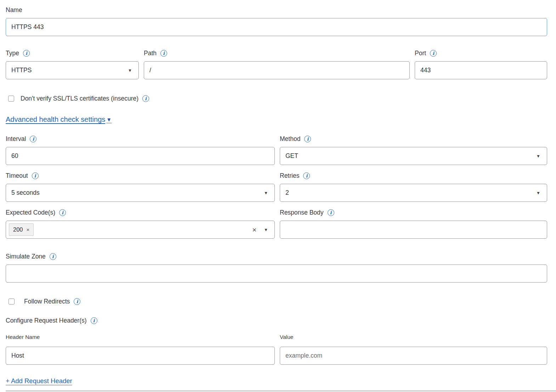 The width and height of the screenshot is (556, 392). I want to click on name-field: Name, so click(276, 21).